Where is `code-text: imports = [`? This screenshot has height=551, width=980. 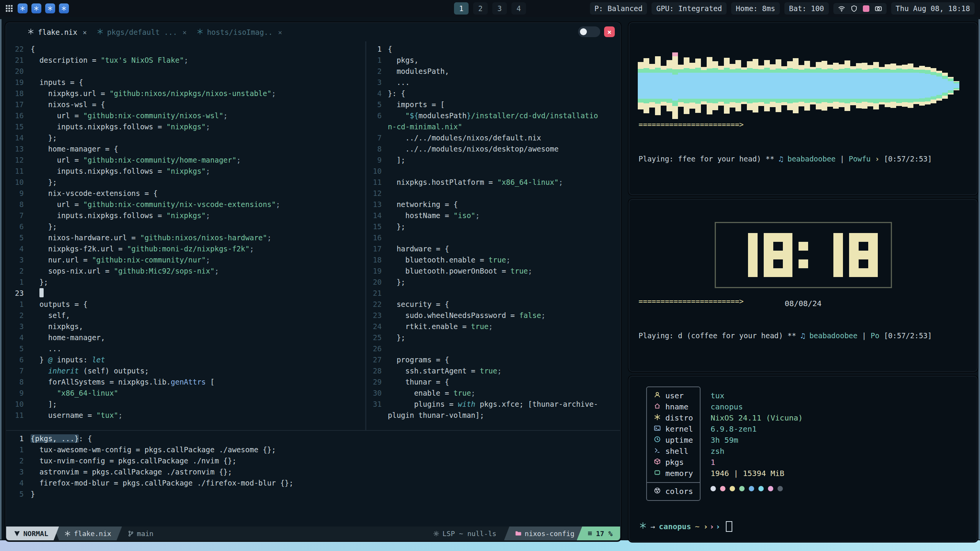 code-text: imports = [ is located at coordinates (416, 105).